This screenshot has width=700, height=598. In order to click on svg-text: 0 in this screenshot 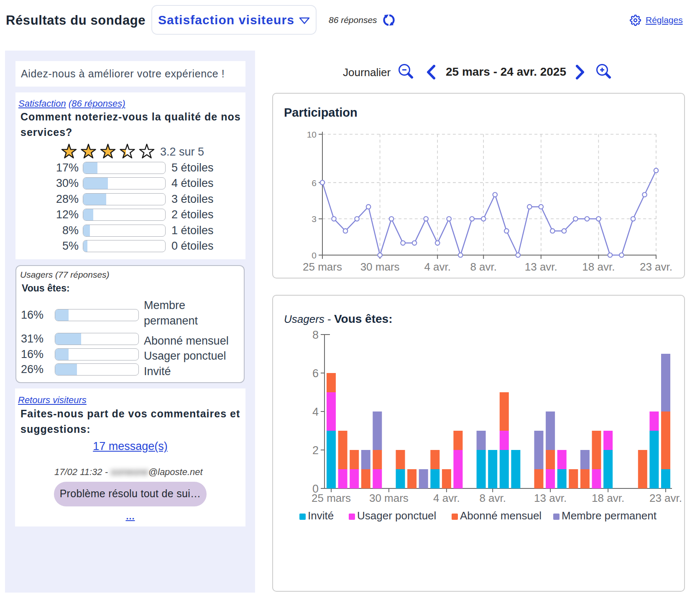, I will do `click(314, 255)`.